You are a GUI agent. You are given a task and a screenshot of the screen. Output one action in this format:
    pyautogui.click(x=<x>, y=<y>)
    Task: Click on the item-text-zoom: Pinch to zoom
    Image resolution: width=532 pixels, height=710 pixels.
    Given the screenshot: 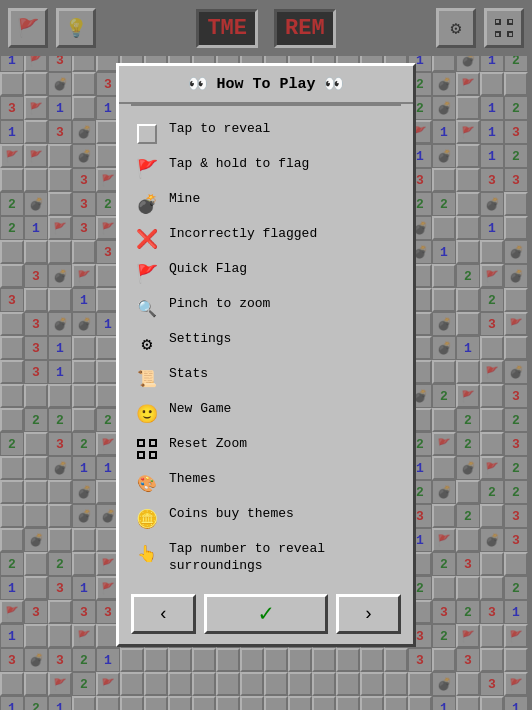 What is the action you would take?
    pyautogui.click(x=283, y=304)
    